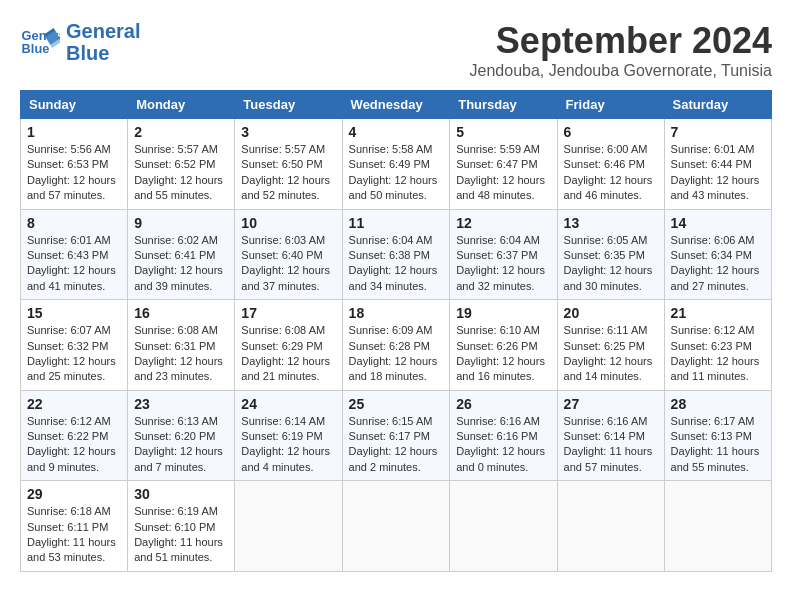  I want to click on calendar-cell: 9Sunrise: 6:02 AMSunset: 6:41 PMDaylight…, so click(182, 254).